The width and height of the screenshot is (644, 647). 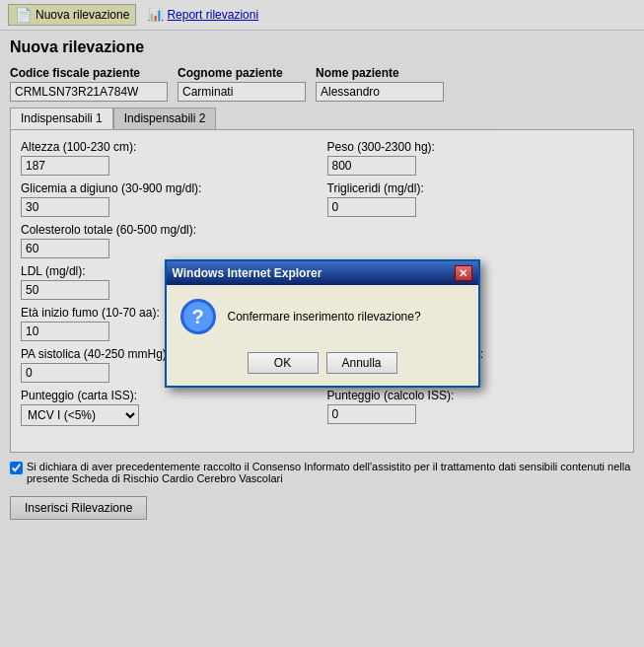 What do you see at coordinates (322, 324) in the screenshot?
I see `modal-dialog: Windows Internet Explorer ✕ ? Confermare…` at bounding box center [322, 324].